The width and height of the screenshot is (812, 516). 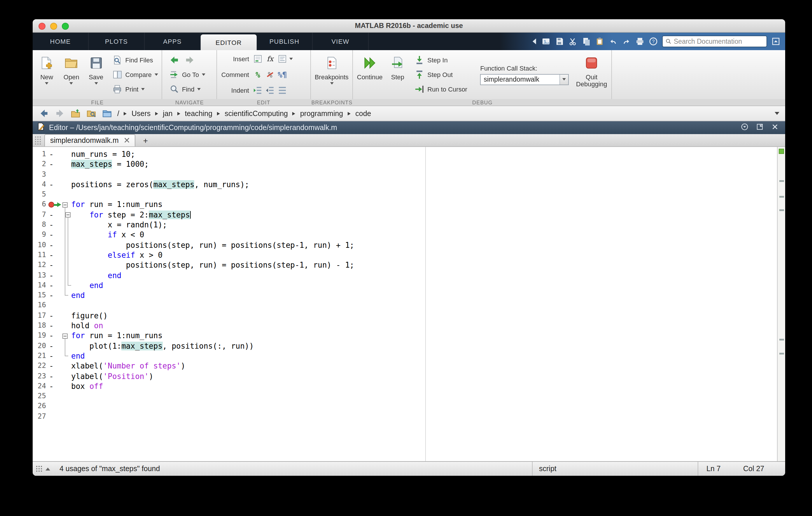 What do you see at coordinates (409, 26) in the screenshot?
I see `window-titlebar: MATLAB R2016b - academic use` at bounding box center [409, 26].